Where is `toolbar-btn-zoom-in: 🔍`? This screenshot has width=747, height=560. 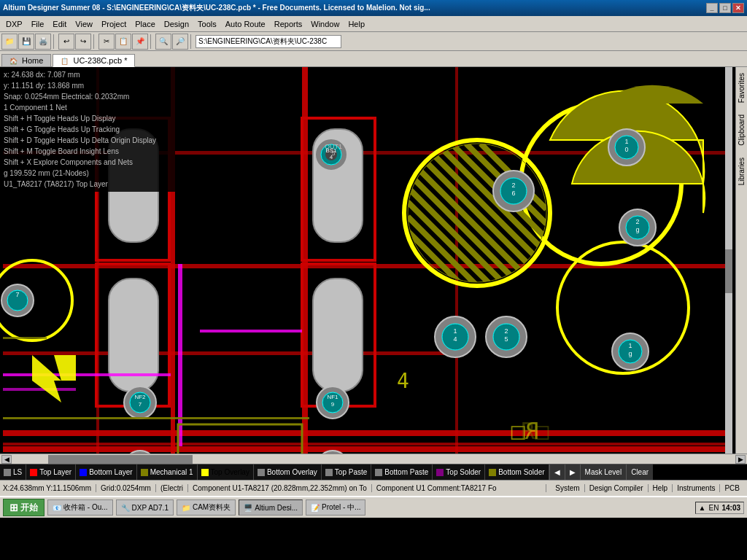 toolbar-btn-zoom-in: 🔍 is located at coordinates (163, 42).